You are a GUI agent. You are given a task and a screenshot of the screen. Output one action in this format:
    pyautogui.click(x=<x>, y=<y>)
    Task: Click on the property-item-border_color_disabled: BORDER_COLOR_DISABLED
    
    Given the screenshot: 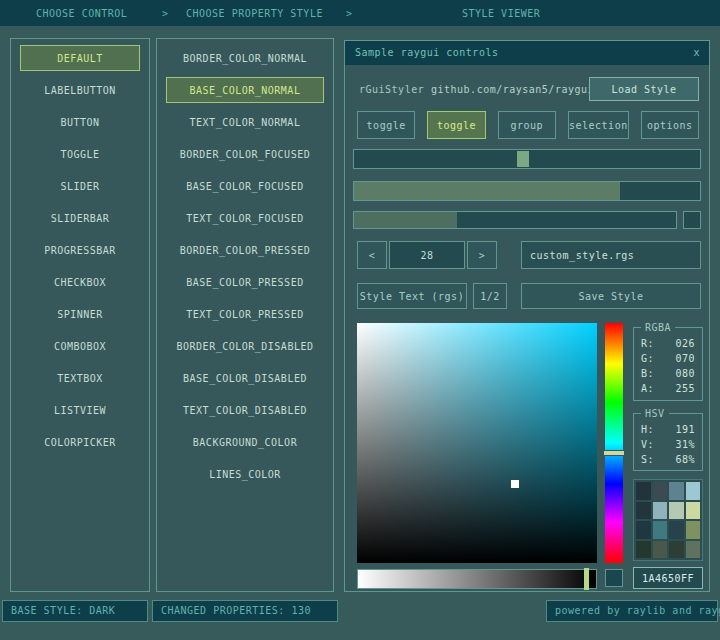 What is the action you would take?
    pyautogui.click(x=245, y=346)
    